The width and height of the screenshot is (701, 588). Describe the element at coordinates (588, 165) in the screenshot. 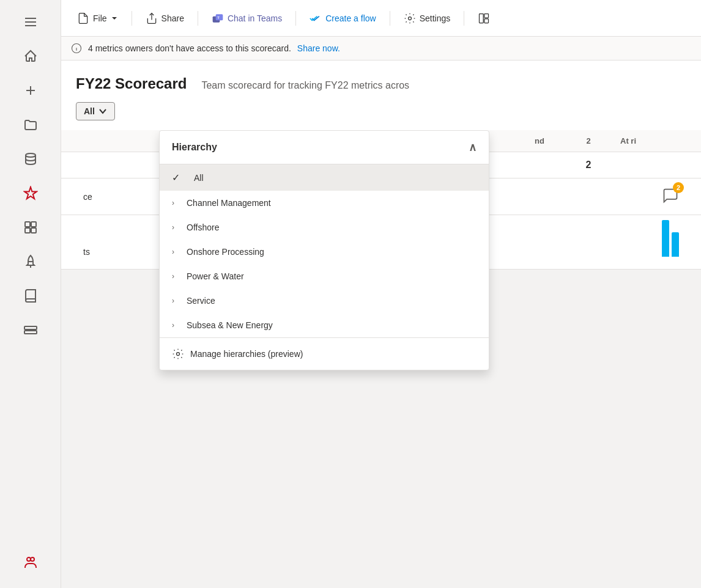

I see `td-number-1: 2` at that location.